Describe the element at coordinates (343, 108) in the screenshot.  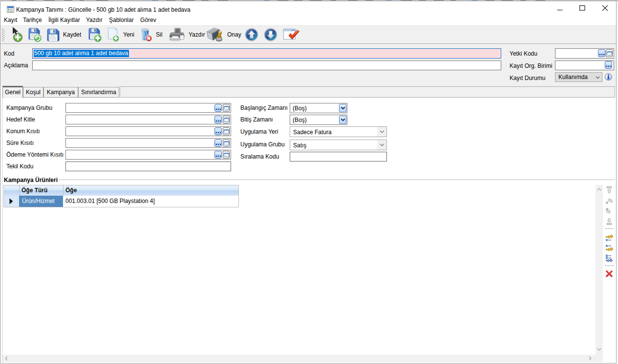
I see `baslangic-zamani-dropdown-button` at that location.